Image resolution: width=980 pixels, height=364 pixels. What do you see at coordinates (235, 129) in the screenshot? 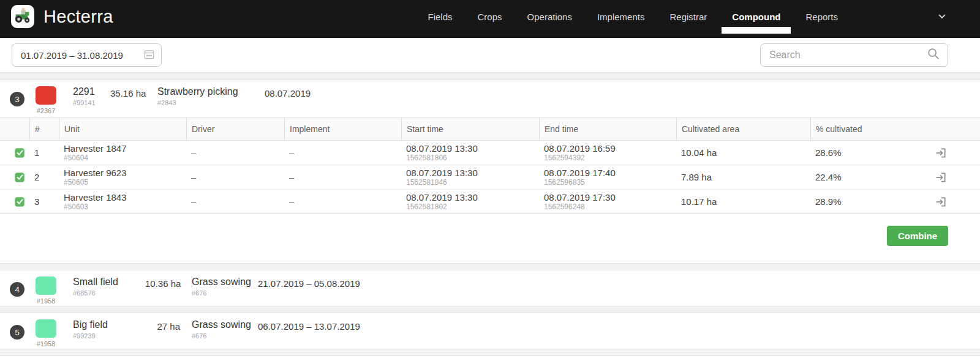
I see `col-driver: Driver` at bounding box center [235, 129].